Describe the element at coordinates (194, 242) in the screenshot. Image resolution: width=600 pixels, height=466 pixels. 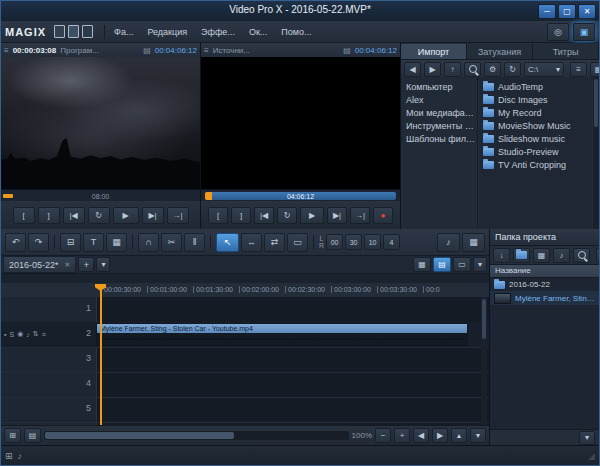
I see `split-button: ‖` at that location.